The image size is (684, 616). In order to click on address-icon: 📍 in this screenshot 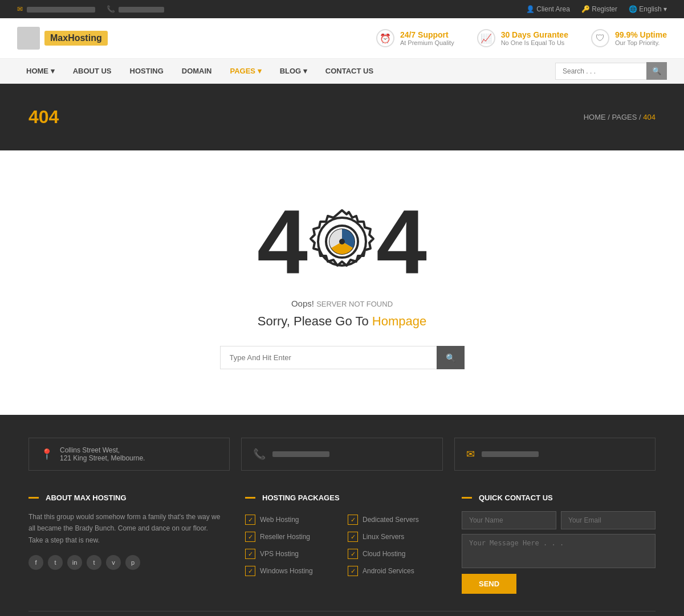, I will do `click(47, 454)`.